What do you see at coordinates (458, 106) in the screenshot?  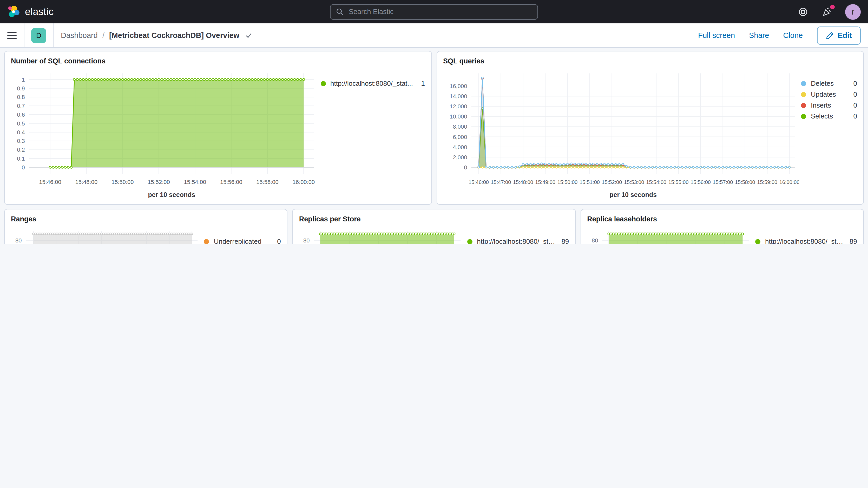 I see `svg-text: 12,000` at bounding box center [458, 106].